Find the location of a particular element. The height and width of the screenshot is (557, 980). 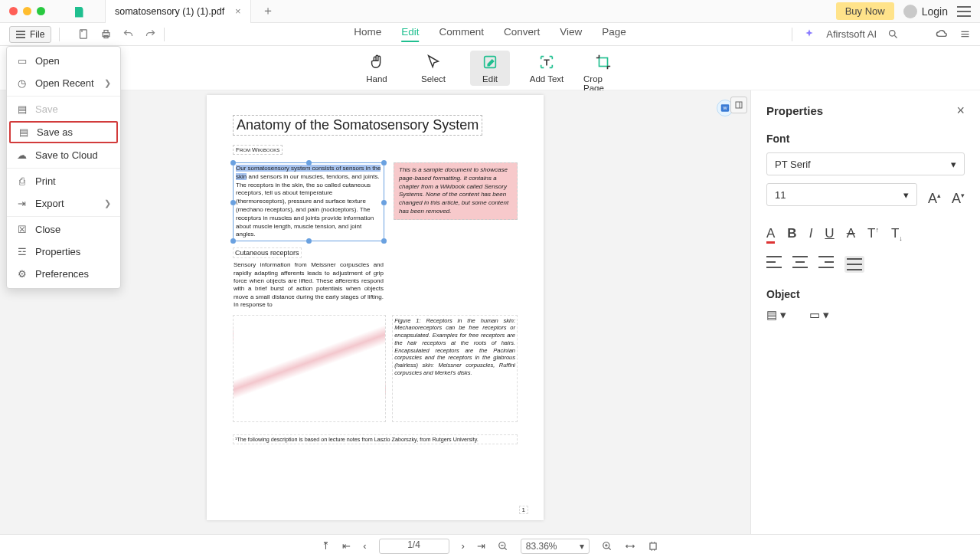

close-properties-icon: × is located at coordinates (960, 110).